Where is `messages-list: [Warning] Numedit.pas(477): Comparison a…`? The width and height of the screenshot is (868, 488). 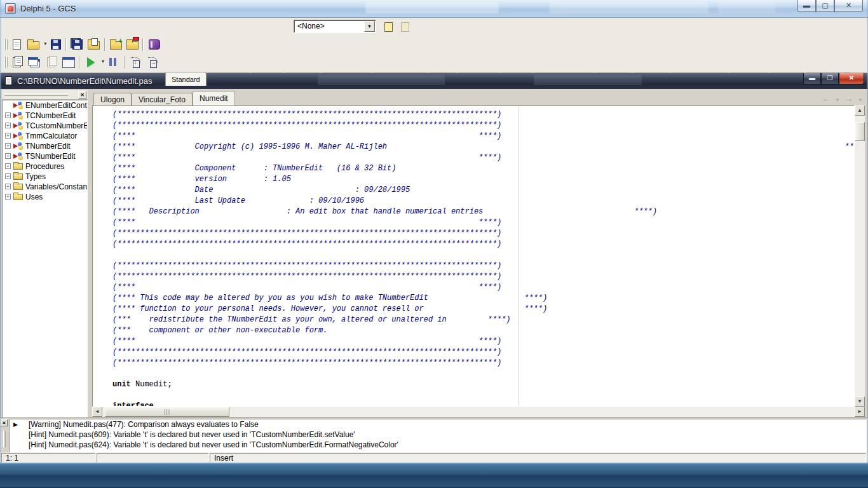 messages-list: [Warning] Numedit.pas(477): Comparison a… is located at coordinates (438, 436).